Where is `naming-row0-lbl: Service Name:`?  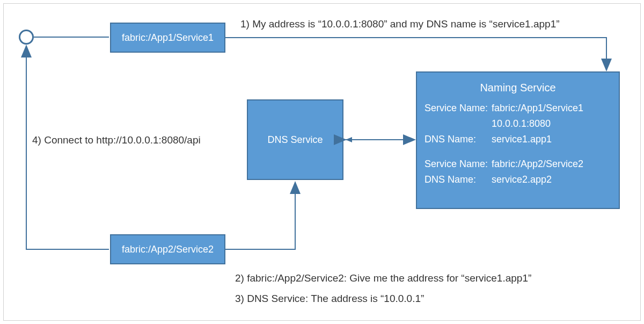 naming-row0-lbl: Service Name: is located at coordinates (458, 109).